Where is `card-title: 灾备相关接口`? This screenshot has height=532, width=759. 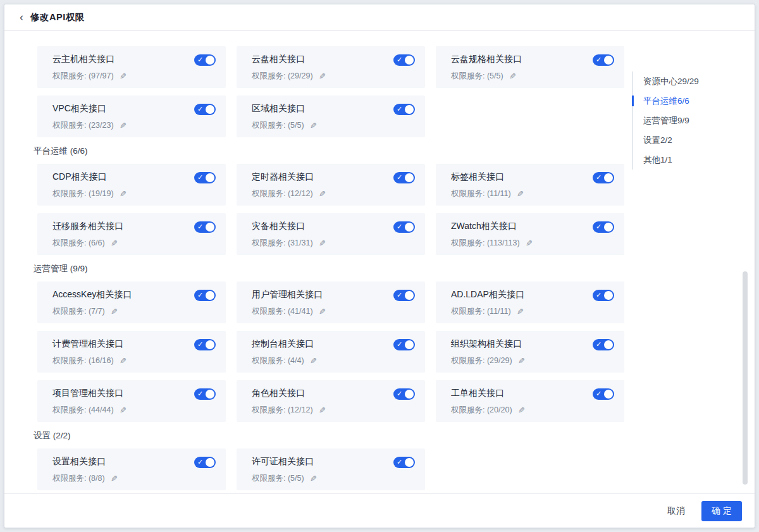 card-title: 灾备相关接口 is located at coordinates (333, 226).